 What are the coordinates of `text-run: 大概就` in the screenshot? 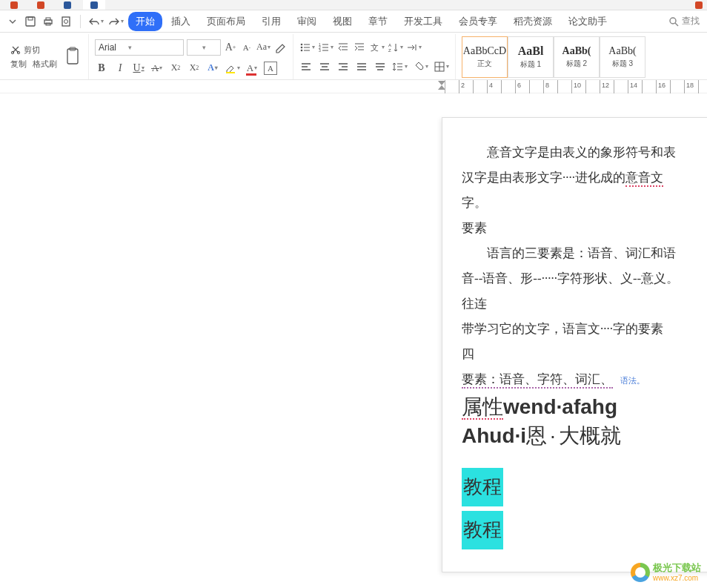 It's located at (590, 436).